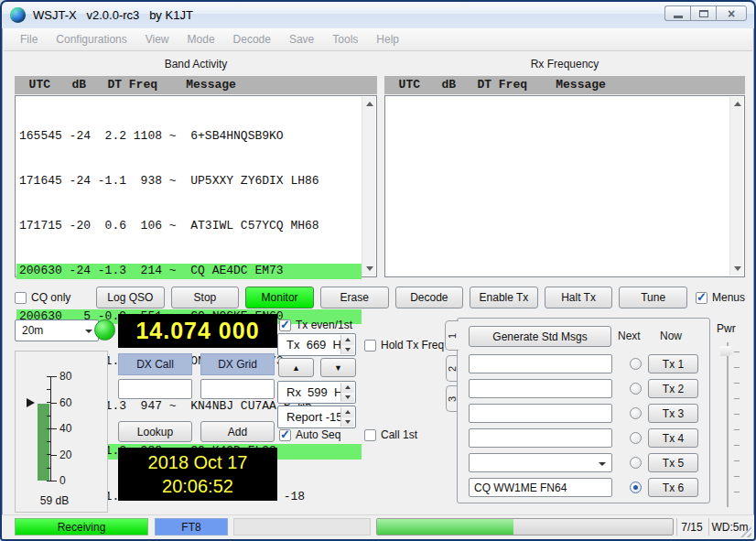  What do you see at coordinates (540, 463) in the screenshot?
I see `tx5-message-combo` at bounding box center [540, 463].